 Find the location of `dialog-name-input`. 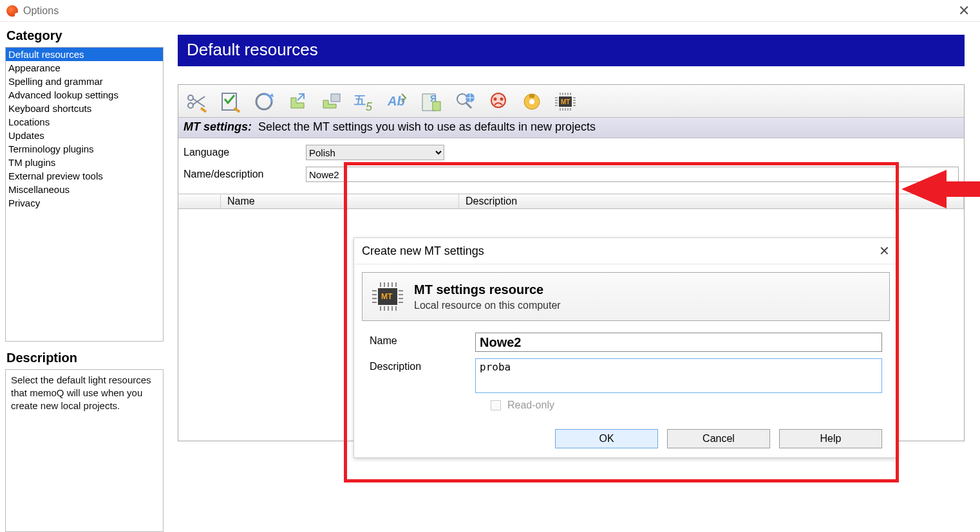

dialog-name-input is located at coordinates (679, 342).